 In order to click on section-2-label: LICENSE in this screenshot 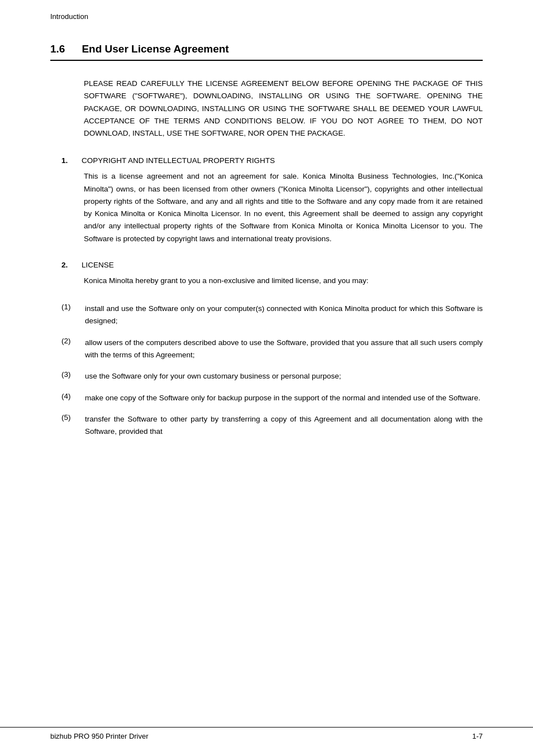, I will do `click(98, 265)`.